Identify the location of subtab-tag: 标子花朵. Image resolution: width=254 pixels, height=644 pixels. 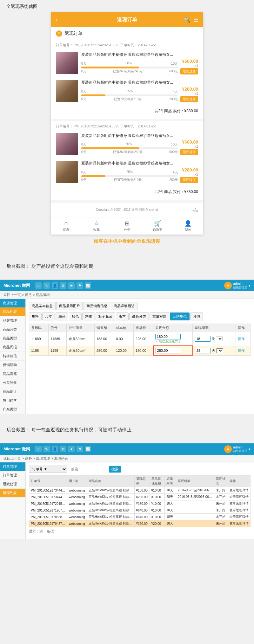
(105, 316).